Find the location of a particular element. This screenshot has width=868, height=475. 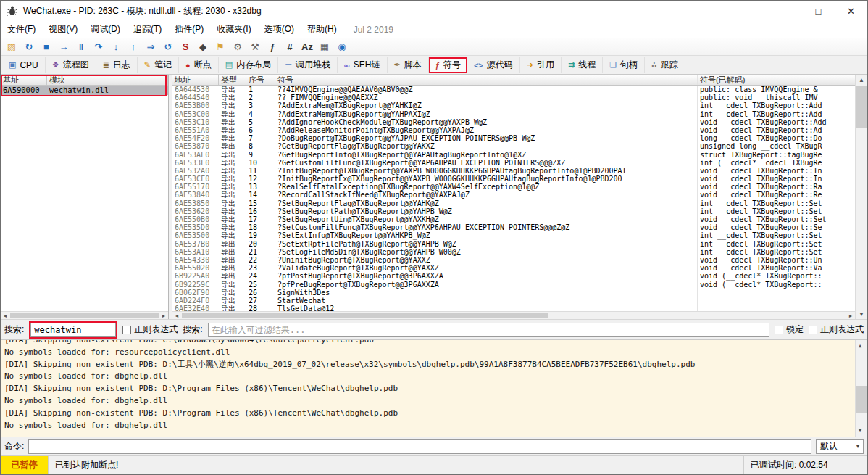

symbol-row: 6AE533F0导出10?GetCustomFiltFunc@TXBugRepo… is located at coordinates (514, 162).